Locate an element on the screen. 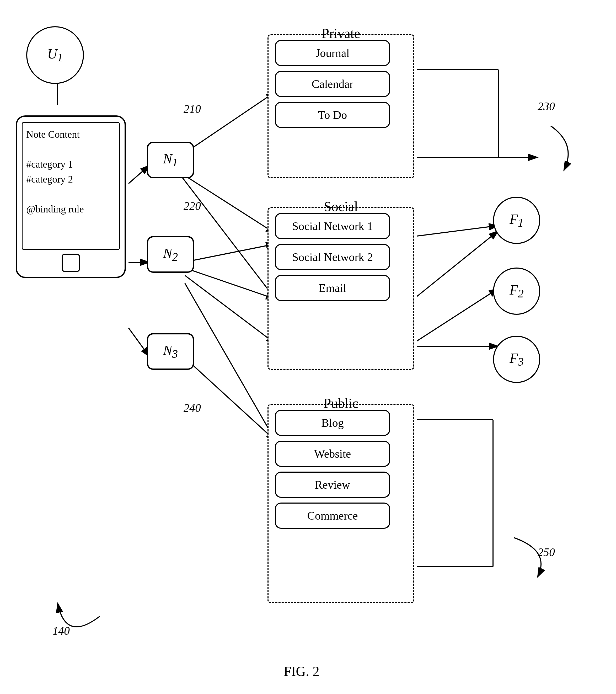  node-n1-label: N1 is located at coordinates (170, 160).